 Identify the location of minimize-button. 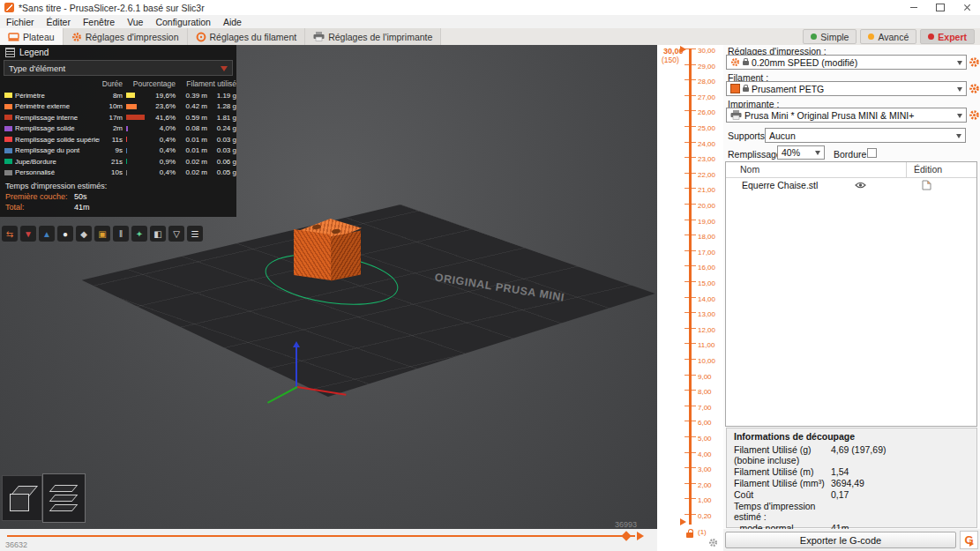
(914, 7).